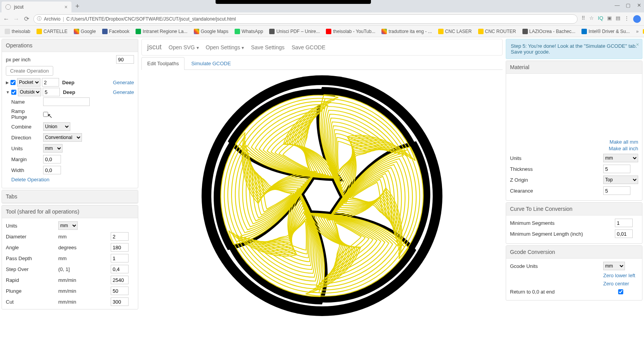 This screenshot has width=644, height=351. I want to click on bookmark-item: Unisci PDF – Unire..., so click(294, 31).